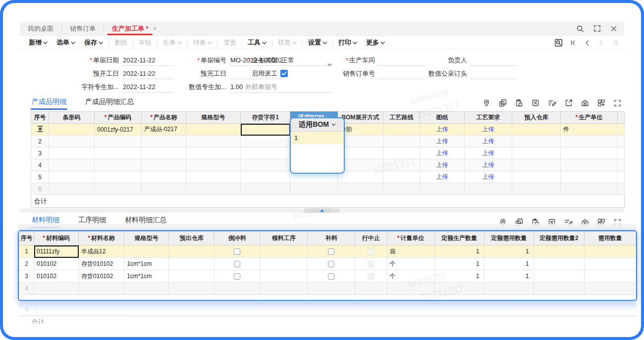 The width and height of the screenshot is (644, 340). I want to click on cell: 产成品-0217, so click(164, 130).